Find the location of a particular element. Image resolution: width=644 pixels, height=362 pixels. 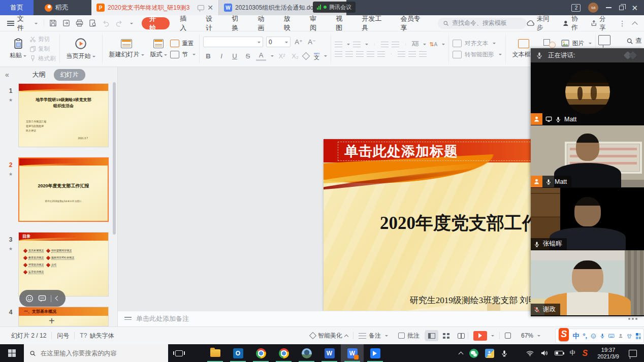

spacing-options-icon is located at coordinates (423, 54).